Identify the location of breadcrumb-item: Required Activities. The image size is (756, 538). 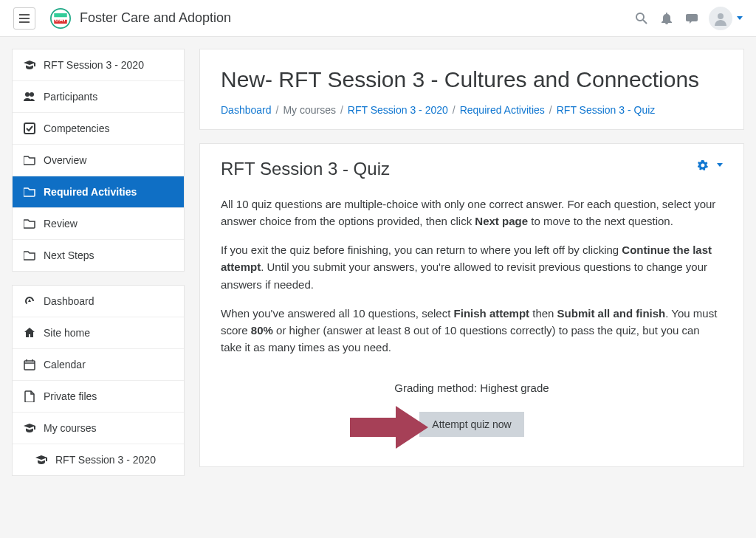
(502, 110).